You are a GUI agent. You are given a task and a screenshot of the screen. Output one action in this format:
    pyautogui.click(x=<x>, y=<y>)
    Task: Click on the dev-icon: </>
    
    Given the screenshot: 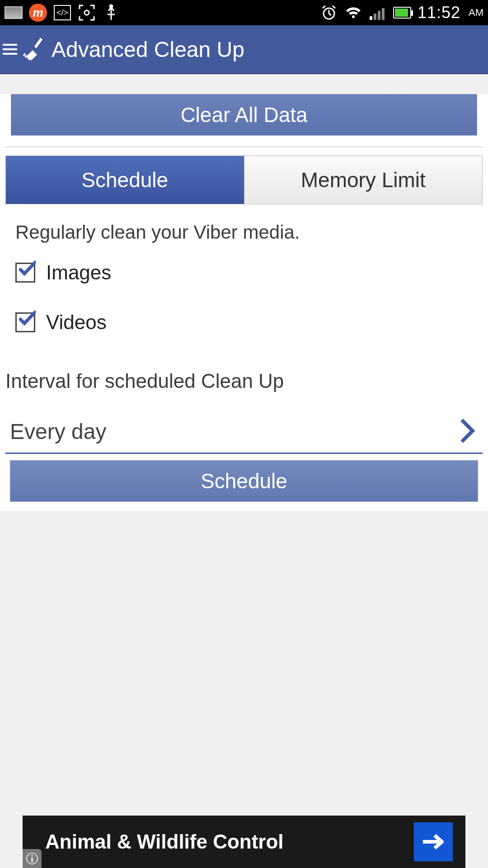 What is the action you would take?
    pyautogui.click(x=62, y=13)
    